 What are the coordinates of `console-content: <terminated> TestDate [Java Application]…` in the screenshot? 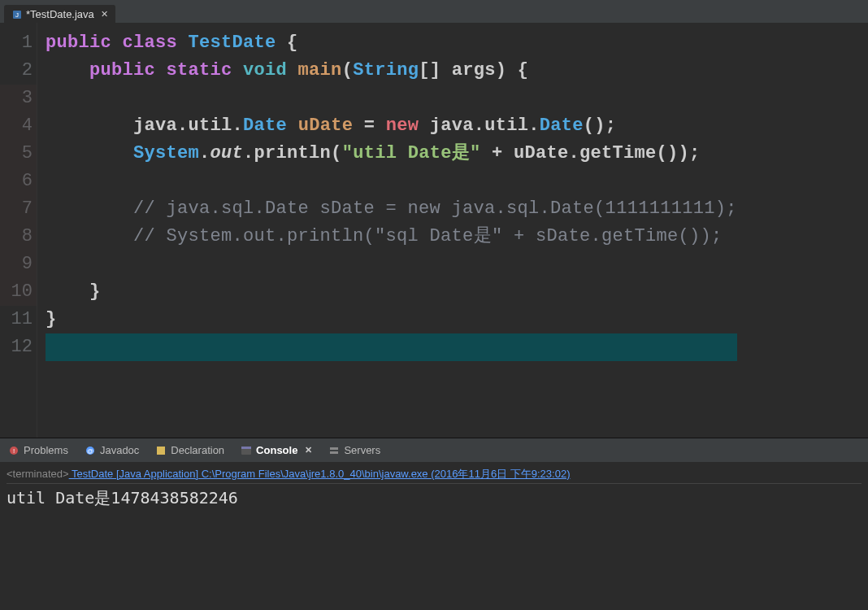 It's located at (434, 488).